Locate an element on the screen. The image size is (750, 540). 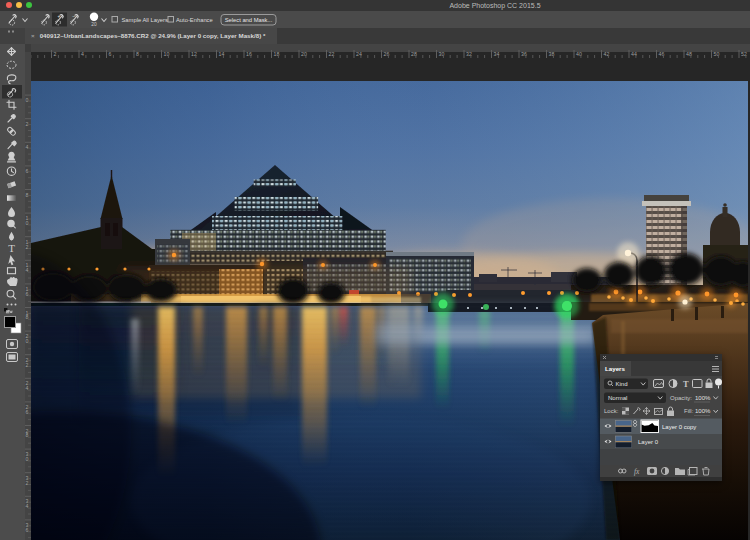
svg-text: 30 is located at coordinates (28, 456).